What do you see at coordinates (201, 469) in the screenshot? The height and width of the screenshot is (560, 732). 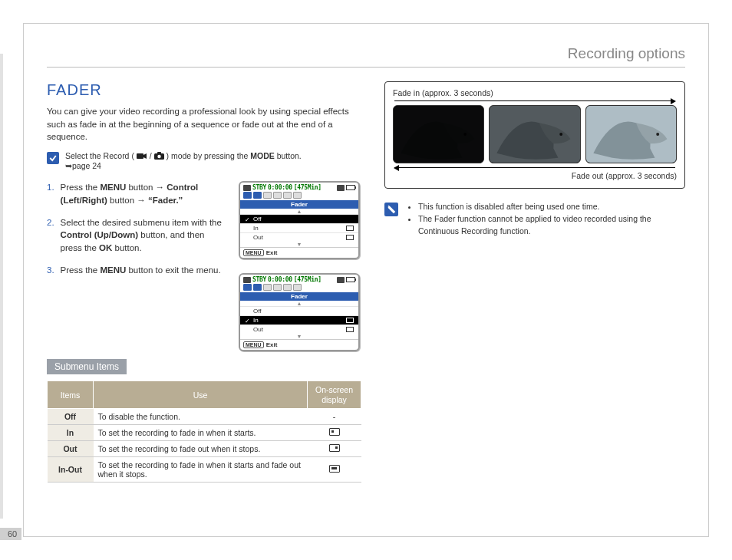 I see `cell-use: To set the recording to fade in when it …` at bounding box center [201, 469].